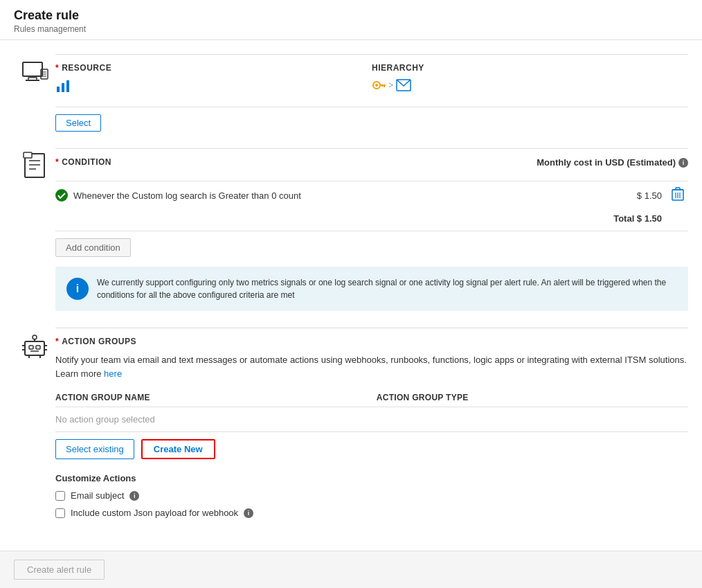  Describe the element at coordinates (35, 163) in the screenshot. I see `condition-section-icon` at that location.